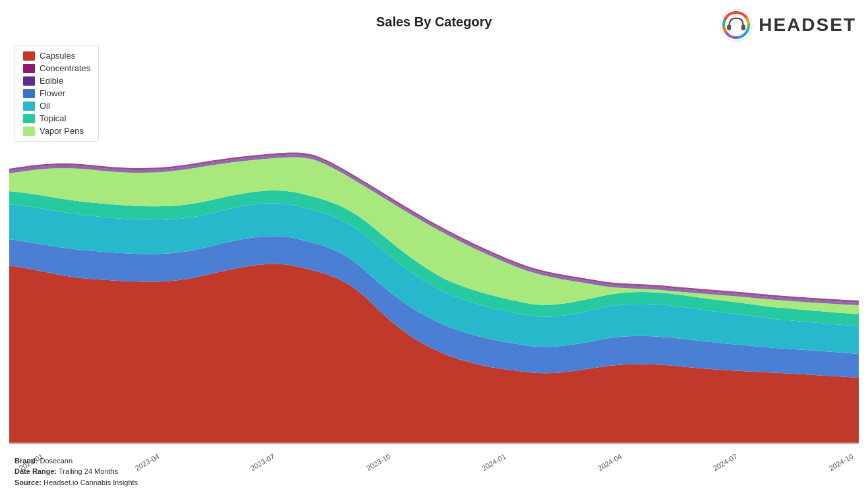 The height and width of the screenshot is (493, 868). What do you see at coordinates (841, 463) in the screenshot?
I see `x-axis-label: 2024-10` at bounding box center [841, 463].